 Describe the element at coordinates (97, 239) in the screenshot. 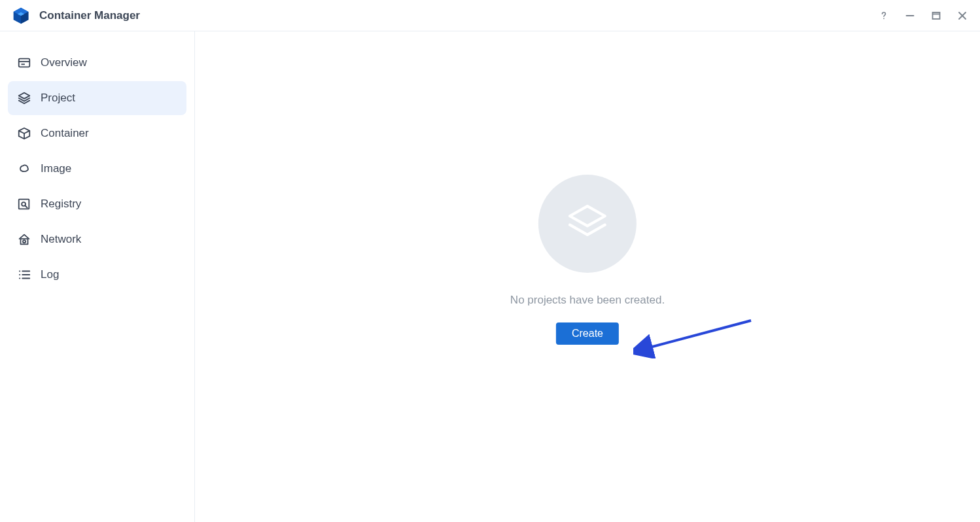

I see `sidebar-item-network: Network` at that location.